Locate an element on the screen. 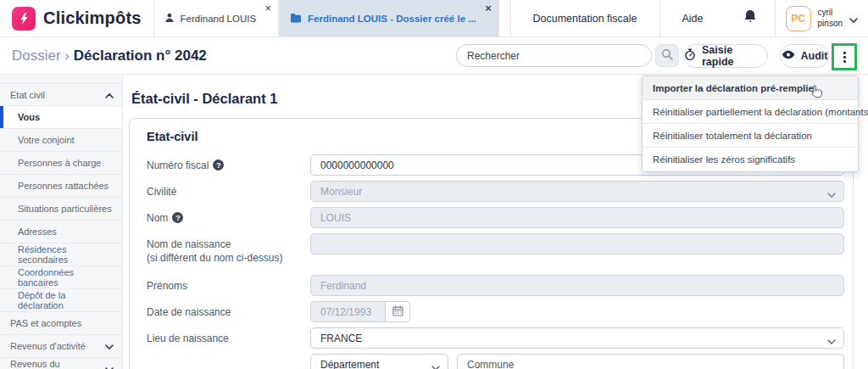 This screenshot has width=868, height=369. audit-button: Audit is located at coordinates (804, 56).